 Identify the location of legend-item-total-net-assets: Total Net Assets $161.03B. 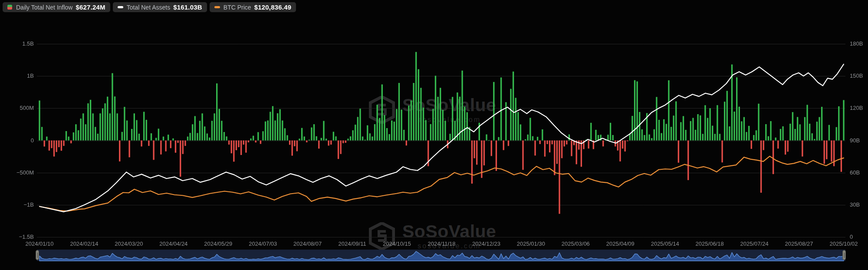
(160, 7).